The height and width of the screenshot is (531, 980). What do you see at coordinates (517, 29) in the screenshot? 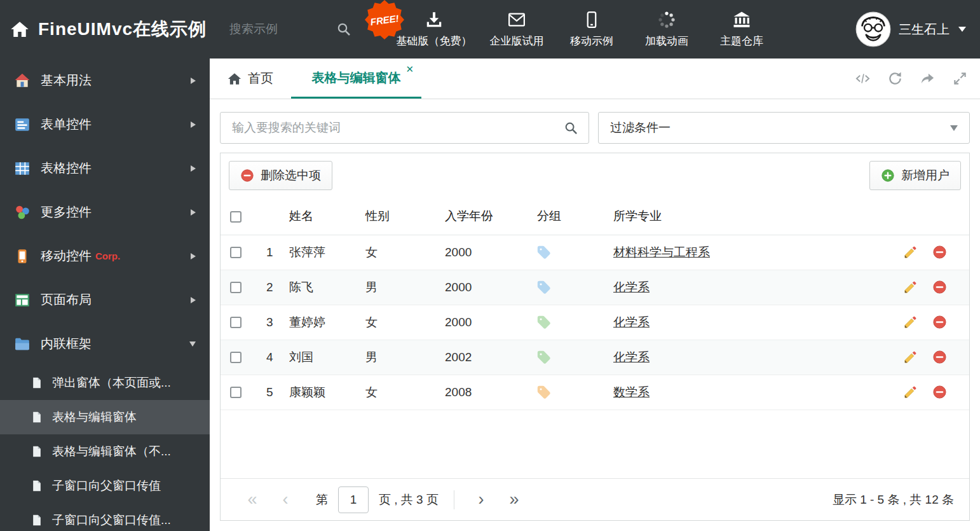
I see `nav-item-enterprise-trial: 企业版试用` at bounding box center [517, 29].